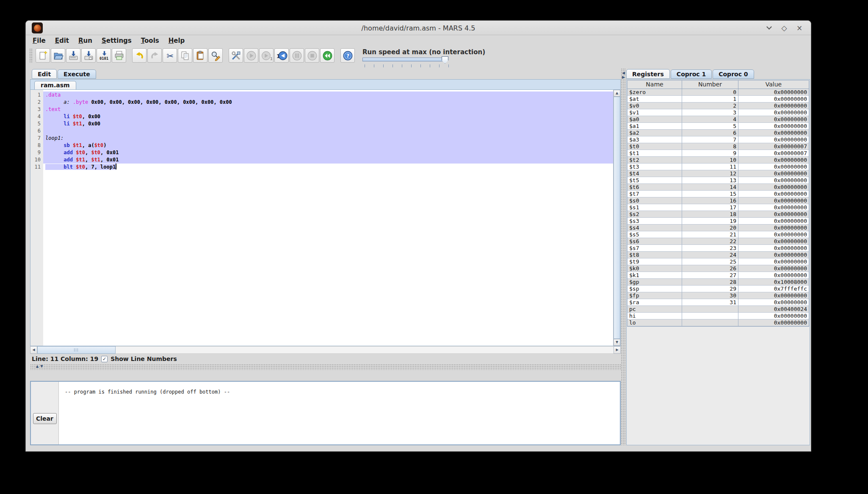 This screenshot has width=868, height=494. What do you see at coordinates (774, 85) in the screenshot?
I see `column-header-value: Value` at bounding box center [774, 85].